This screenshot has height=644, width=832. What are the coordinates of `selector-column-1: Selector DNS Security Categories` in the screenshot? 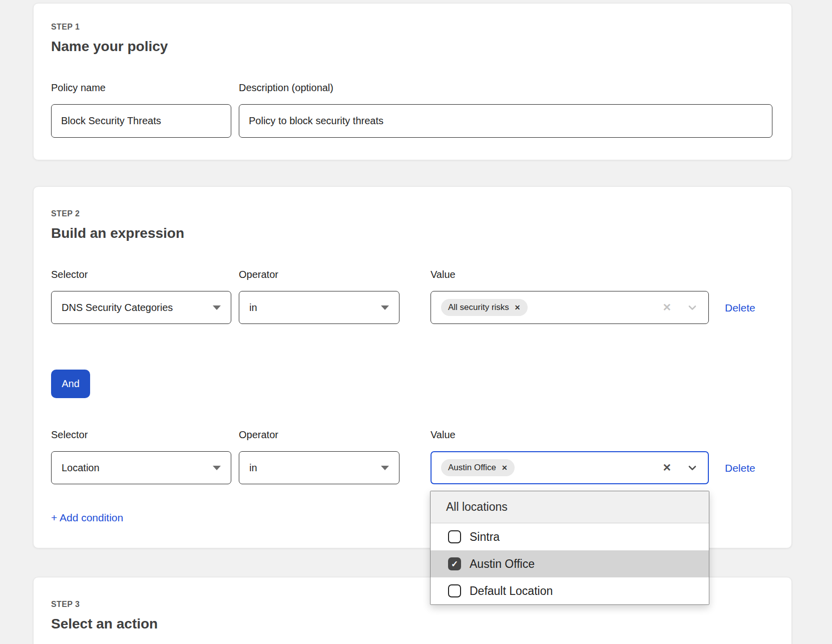 It's located at (141, 296).